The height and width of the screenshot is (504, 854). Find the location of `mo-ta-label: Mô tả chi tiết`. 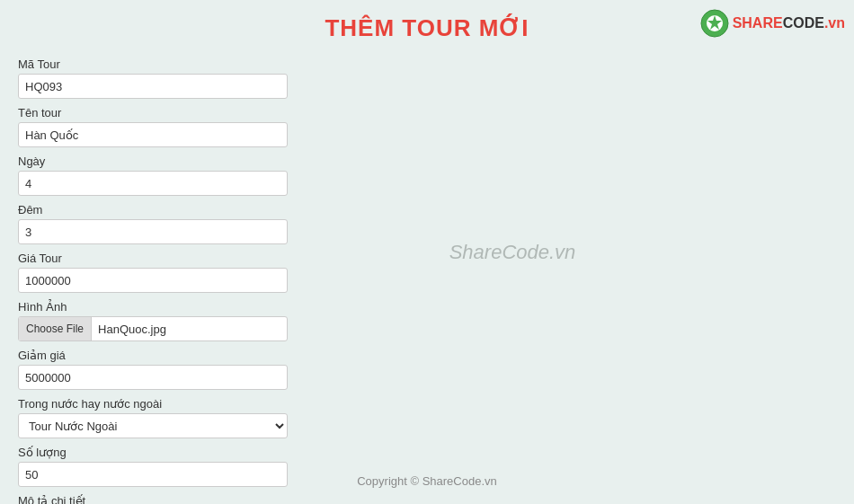

mo-ta-label: Mô tả chi tiết is located at coordinates (157, 500).